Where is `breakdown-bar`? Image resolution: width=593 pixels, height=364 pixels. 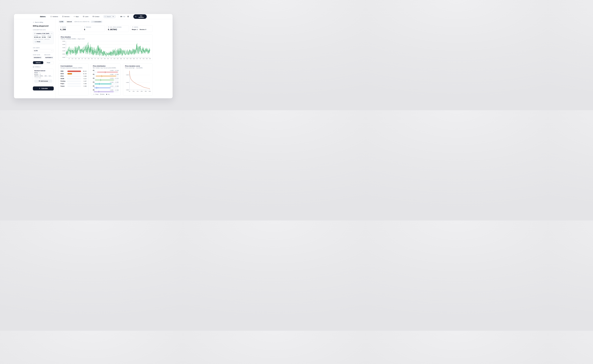 breakdown-bar is located at coordinates (67, 79).